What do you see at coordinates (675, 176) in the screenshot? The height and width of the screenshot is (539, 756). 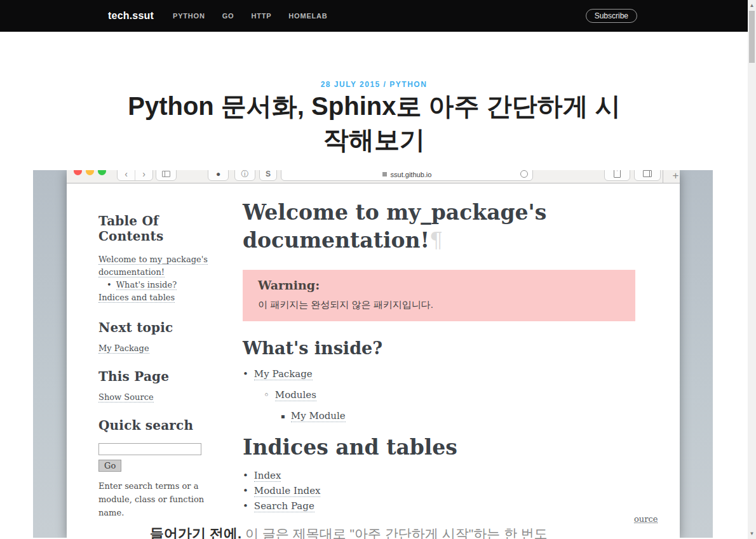 I see `new-tab-button: +` at bounding box center [675, 176].